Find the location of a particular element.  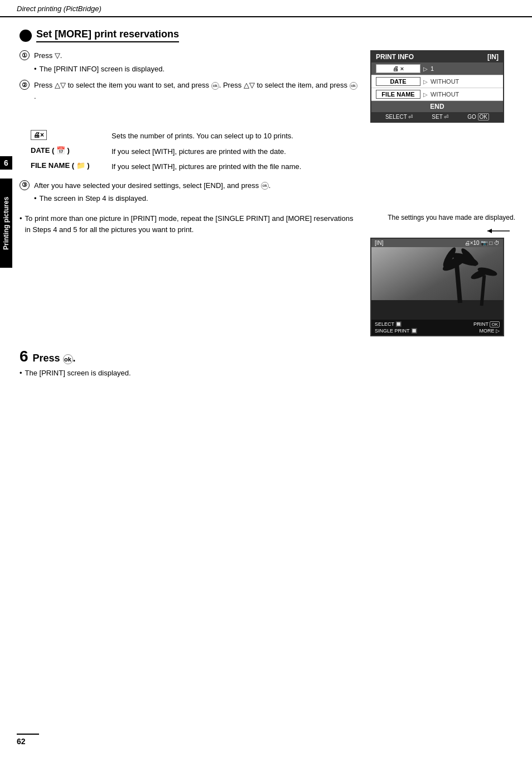

step-3-note: The screen in Step 4 is displayed. is located at coordinates (152, 199).